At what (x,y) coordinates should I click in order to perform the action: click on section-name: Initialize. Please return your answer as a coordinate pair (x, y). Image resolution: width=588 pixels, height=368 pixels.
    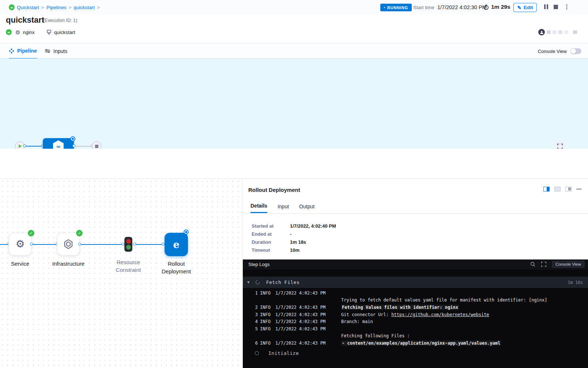
    Looking at the image, I should click on (284, 353).